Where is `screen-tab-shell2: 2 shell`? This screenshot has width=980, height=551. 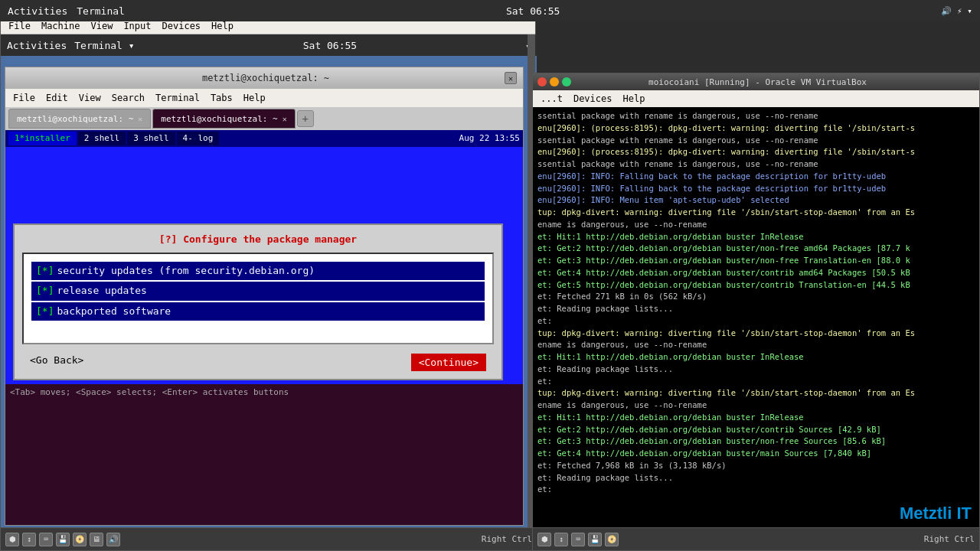
screen-tab-shell2: 2 shell is located at coordinates (102, 138).